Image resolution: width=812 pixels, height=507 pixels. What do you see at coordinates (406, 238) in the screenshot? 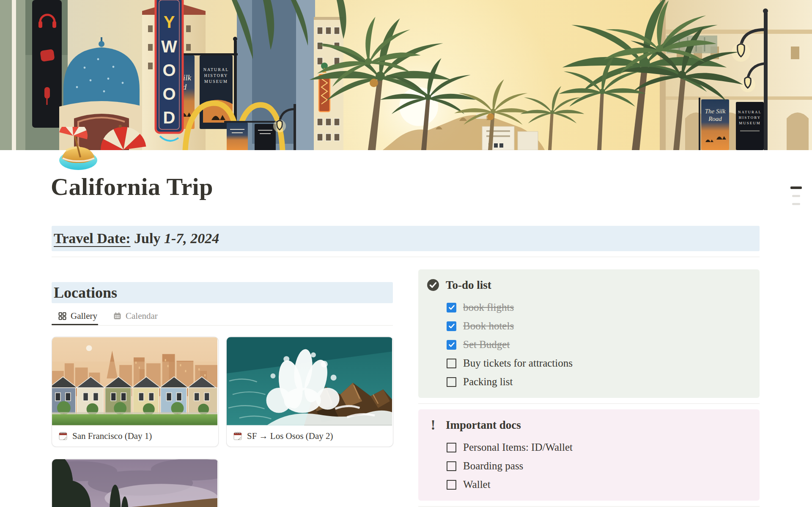
I see `travel-date-highlight: Travel Date: July 1-7, 2024` at bounding box center [406, 238].